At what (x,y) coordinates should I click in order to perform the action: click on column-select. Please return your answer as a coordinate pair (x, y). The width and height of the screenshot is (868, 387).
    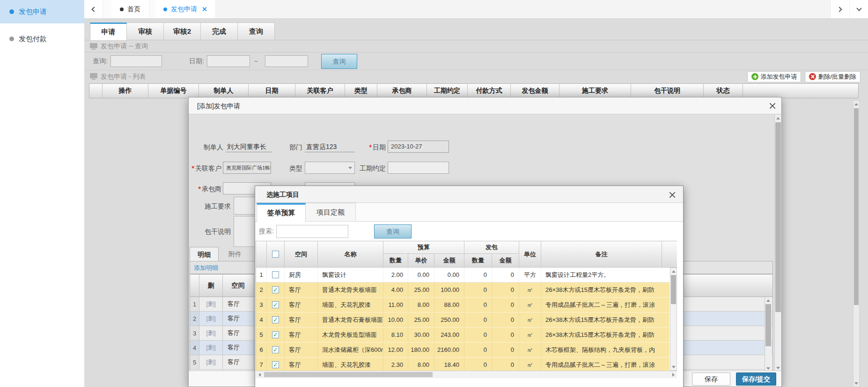
    Looking at the image, I should click on (96, 91).